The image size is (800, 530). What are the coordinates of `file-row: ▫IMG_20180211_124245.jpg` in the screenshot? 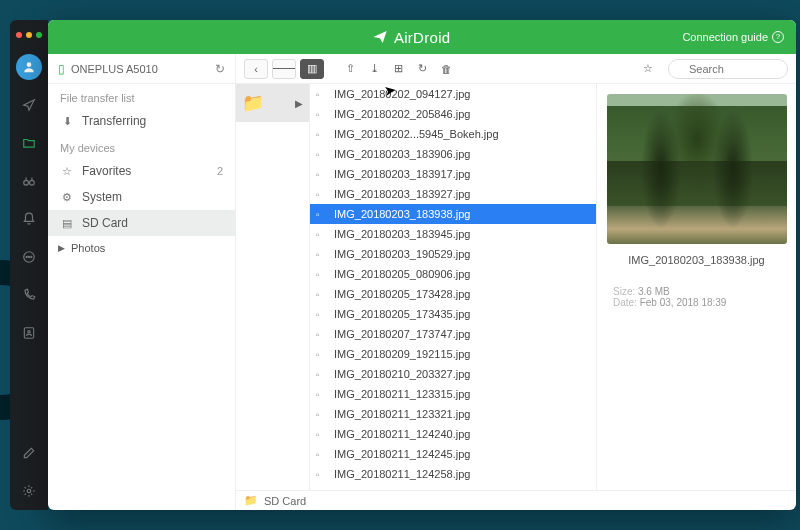 It's located at (453, 454).